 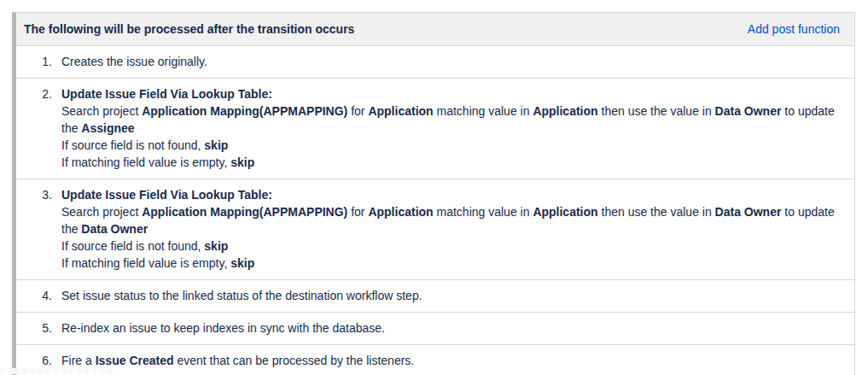 What do you see at coordinates (294, 360) in the screenshot?
I see `text-segment: event that can be processed by the liste…` at bounding box center [294, 360].